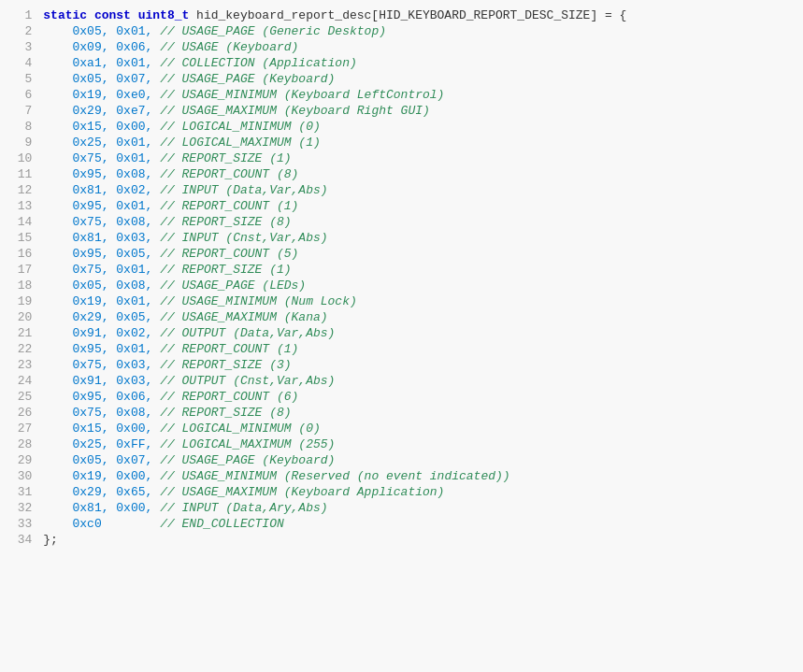  Describe the element at coordinates (402, 79) in the screenshot. I see `table-row: 5 0x05, 0x07, // USAGE_PAGE (Keyboard)` at that location.